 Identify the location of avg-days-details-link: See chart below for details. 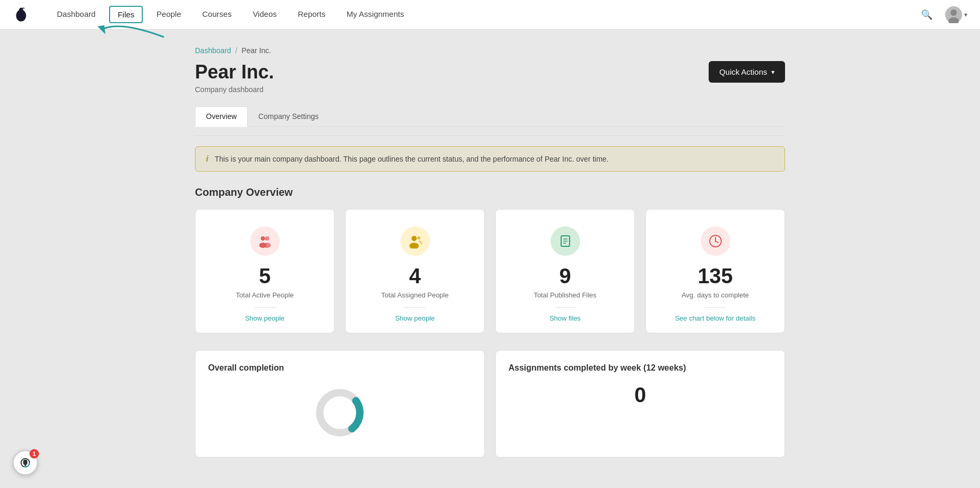
(716, 318).